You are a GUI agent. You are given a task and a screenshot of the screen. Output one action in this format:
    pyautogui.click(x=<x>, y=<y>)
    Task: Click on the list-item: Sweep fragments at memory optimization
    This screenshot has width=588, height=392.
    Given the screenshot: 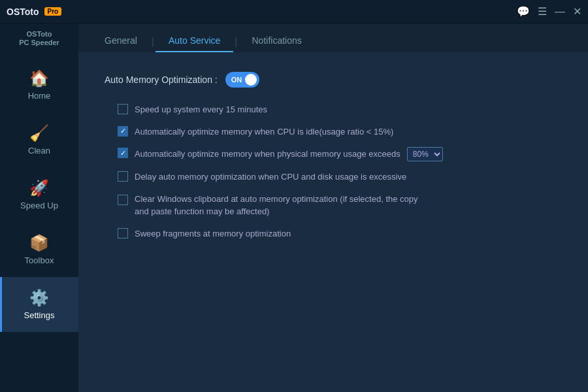 What is the action you would take?
    pyautogui.click(x=340, y=234)
    